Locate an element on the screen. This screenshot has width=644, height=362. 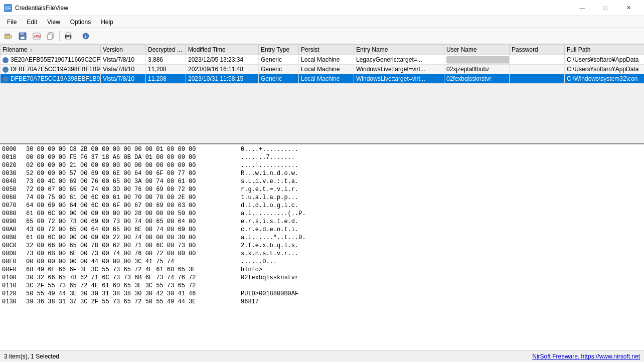
menu-edit: Edit is located at coordinates (32, 22).